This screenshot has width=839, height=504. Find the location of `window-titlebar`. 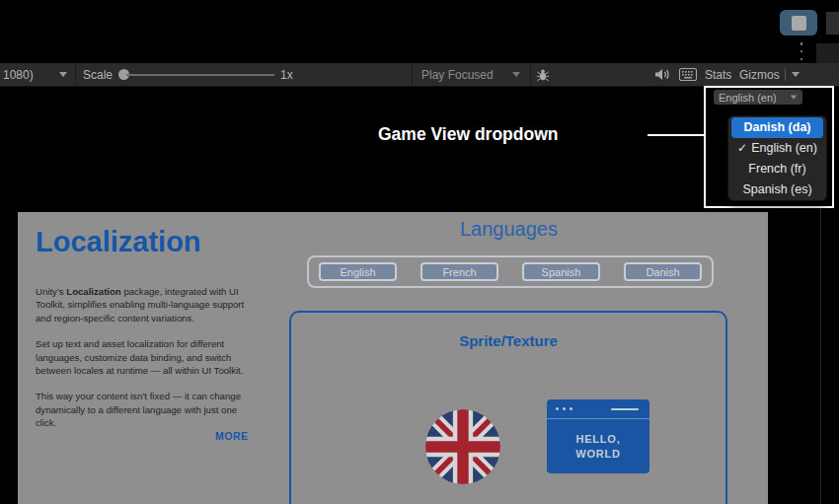

window-titlebar is located at coordinates (598, 409).